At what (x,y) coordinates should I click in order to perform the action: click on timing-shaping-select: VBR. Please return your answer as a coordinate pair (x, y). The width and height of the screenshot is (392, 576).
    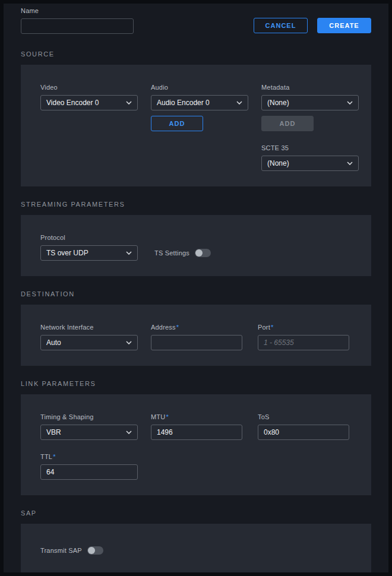
    Looking at the image, I should click on (89, 432).